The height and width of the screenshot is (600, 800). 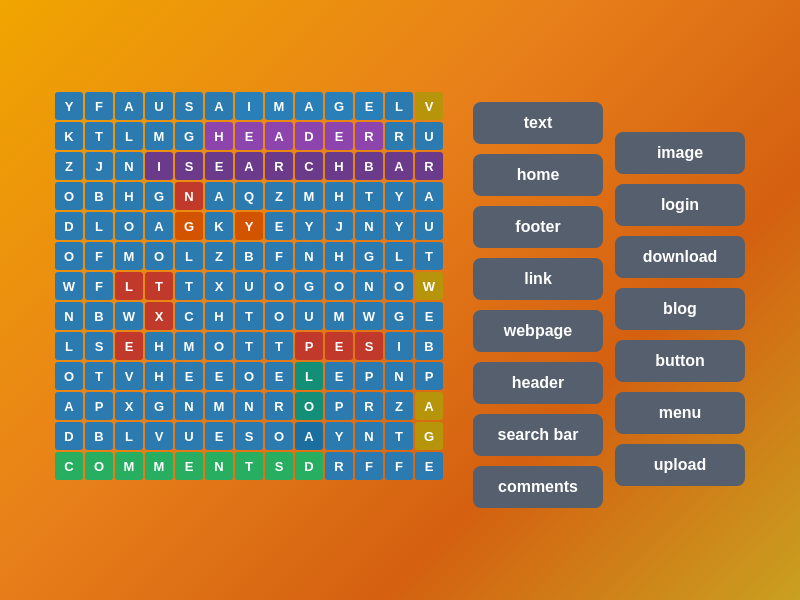 What do you see at coordinates (219, 166) in the screenshot?
I see `ws-cell-2-5: E` at bounding box center [219, 166].